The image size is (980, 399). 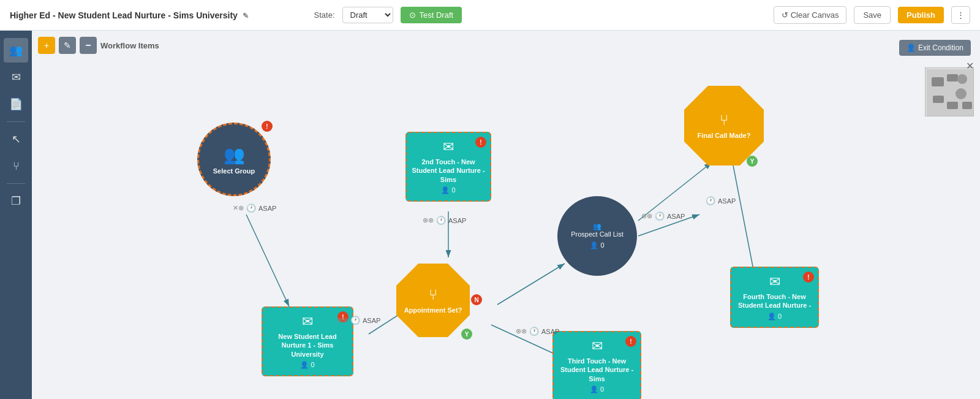 What do you see at coordinates (597, 236) in the screenshot?
I see `prospect-call-node: 👥 Prospect Call List 👤 0` at bounding box center [597, 236].